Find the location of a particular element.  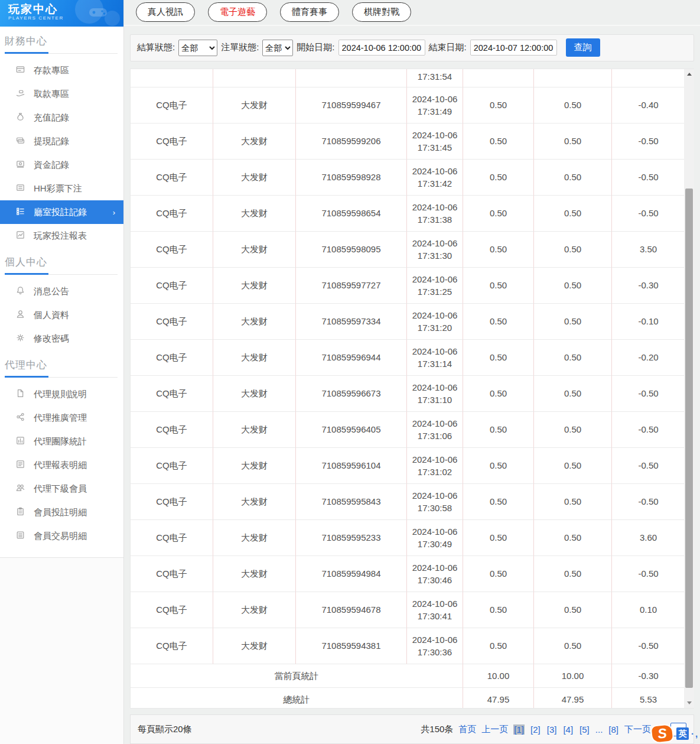

cell-profit: 0.10 is located at coordinates (649, 610).